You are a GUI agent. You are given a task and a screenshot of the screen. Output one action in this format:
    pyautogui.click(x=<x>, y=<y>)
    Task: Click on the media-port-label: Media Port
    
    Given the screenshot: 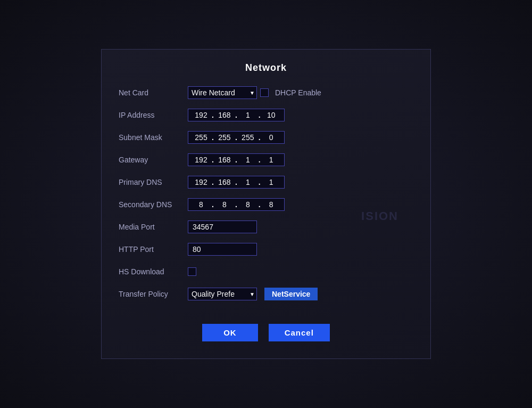 What is the action you would take?
    pyautogui.click(x=153, y=227)
    